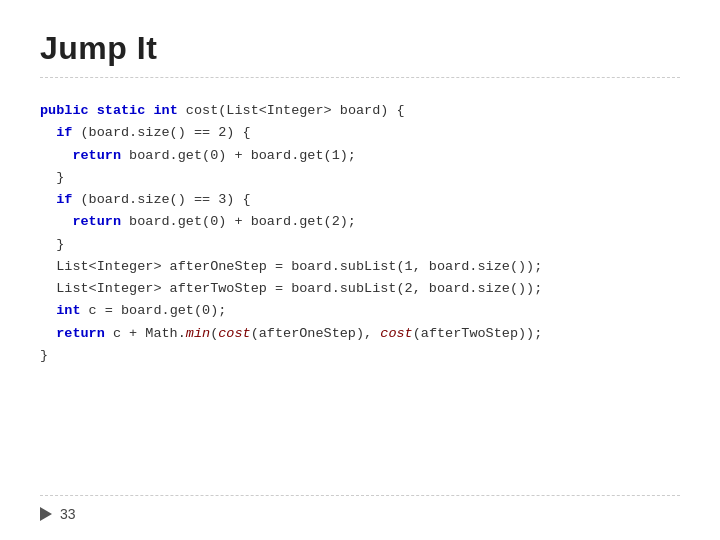  I want to click on title-divider, so click(360, 78).